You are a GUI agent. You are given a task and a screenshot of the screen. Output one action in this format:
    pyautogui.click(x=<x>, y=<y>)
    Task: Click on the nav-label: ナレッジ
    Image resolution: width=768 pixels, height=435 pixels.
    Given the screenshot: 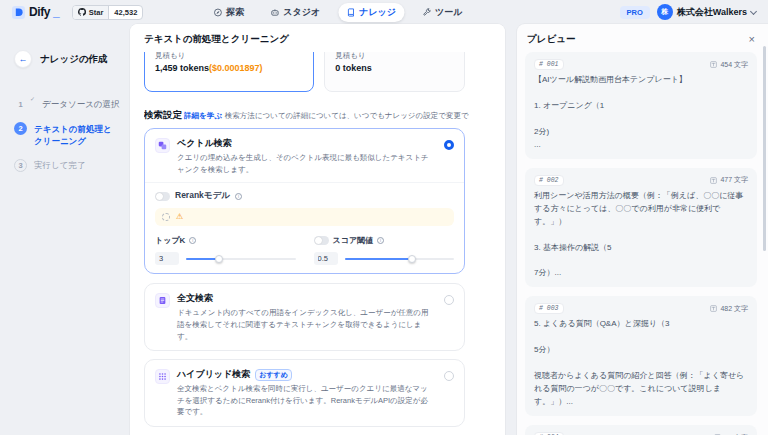 What is the action you would take?
    pyautogui.click(x=378, y=12)
    